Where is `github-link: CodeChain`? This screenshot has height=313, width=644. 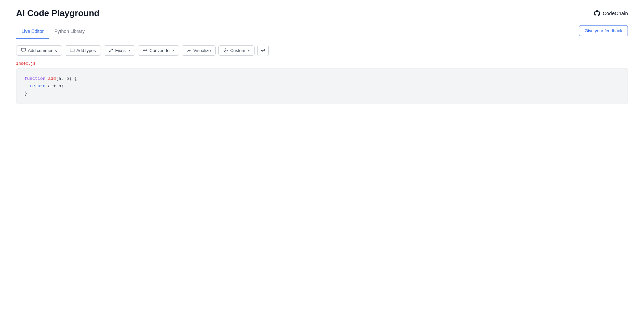 github-link: CodeChain is located at coordinates (610, 13).